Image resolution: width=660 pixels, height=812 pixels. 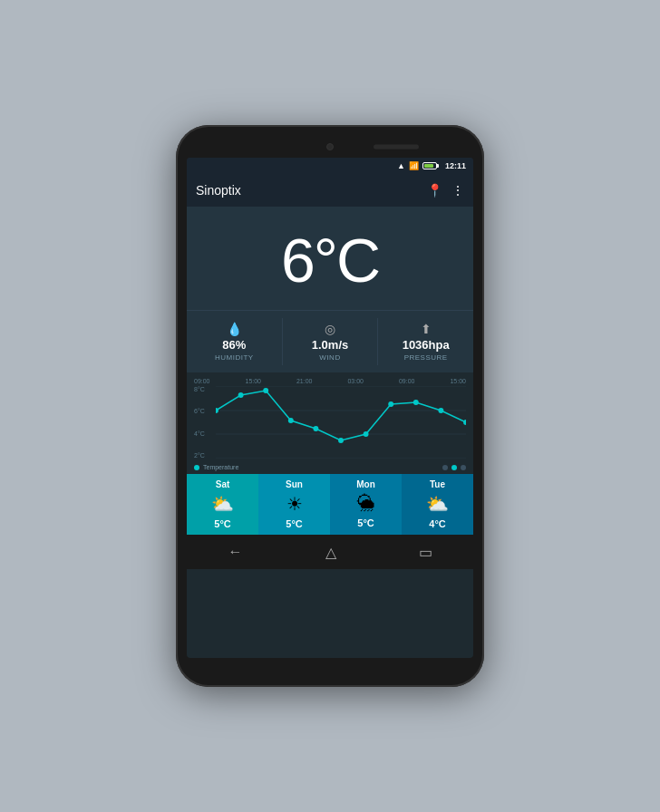 What do you see at coordinates (330, 423) in the screenshot?
I see `chart-area: 09:00 15:00 21:00 03:00 09:00 15:00 8°C …` at bounding box center [330, 423].